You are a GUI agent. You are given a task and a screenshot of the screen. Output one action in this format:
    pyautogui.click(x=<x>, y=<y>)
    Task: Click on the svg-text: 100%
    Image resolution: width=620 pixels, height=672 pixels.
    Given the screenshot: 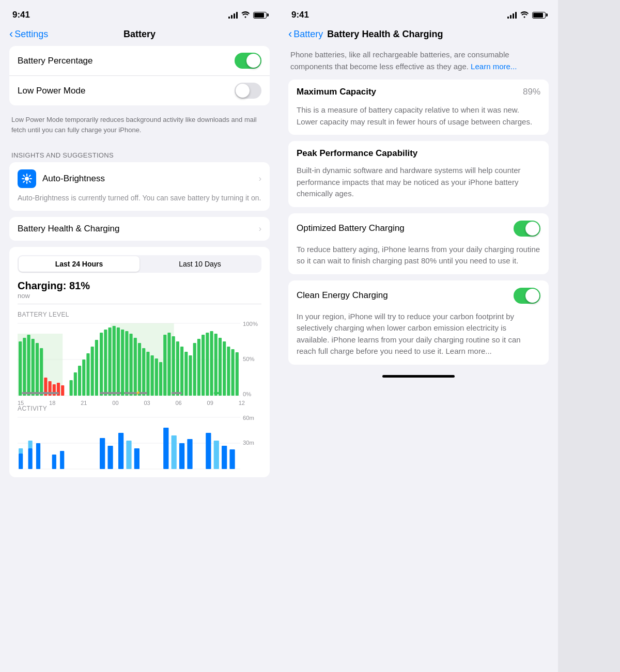 What is the action you would take?
    pyautogui.click(x=250, y=324)
    